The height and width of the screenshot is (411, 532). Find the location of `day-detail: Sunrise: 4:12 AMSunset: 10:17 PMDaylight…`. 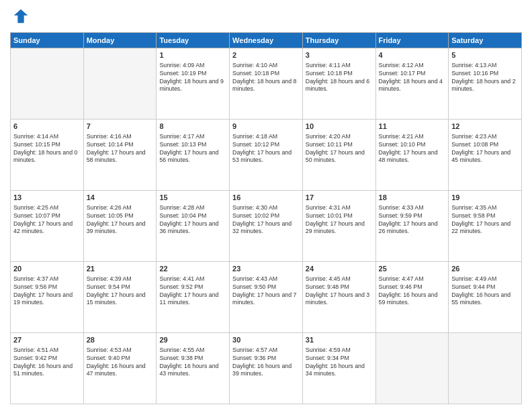

day-detail: Sunrise: 4:12 AMSunset: 10:17 PMDaylight… is located at coordinates (412, 78).